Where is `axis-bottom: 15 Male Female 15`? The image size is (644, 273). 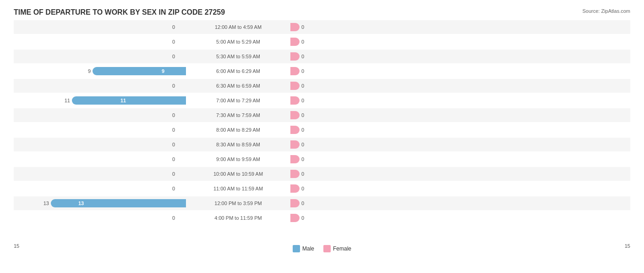
axis-bottom: 15 Male Female 15 is located at coordinates (322, 248).